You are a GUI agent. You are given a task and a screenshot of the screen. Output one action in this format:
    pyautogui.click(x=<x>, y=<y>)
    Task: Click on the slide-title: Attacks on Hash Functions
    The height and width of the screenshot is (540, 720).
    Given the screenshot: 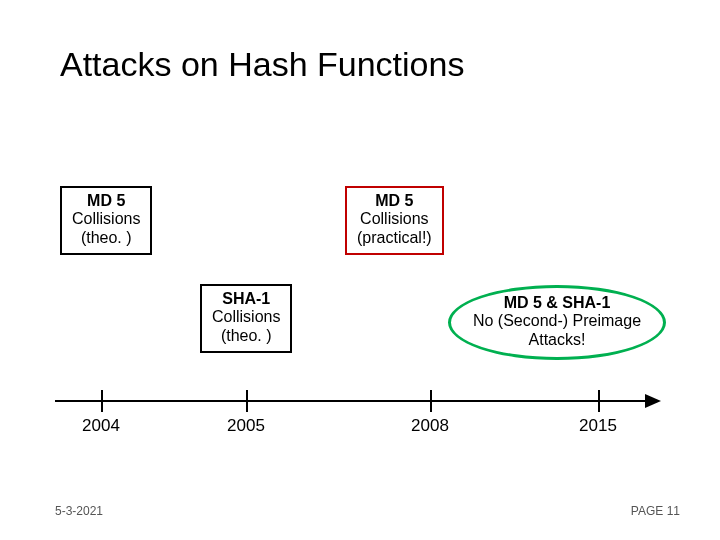 What is the action you would take?
    pyautogui.click(x=262, y=64)
    